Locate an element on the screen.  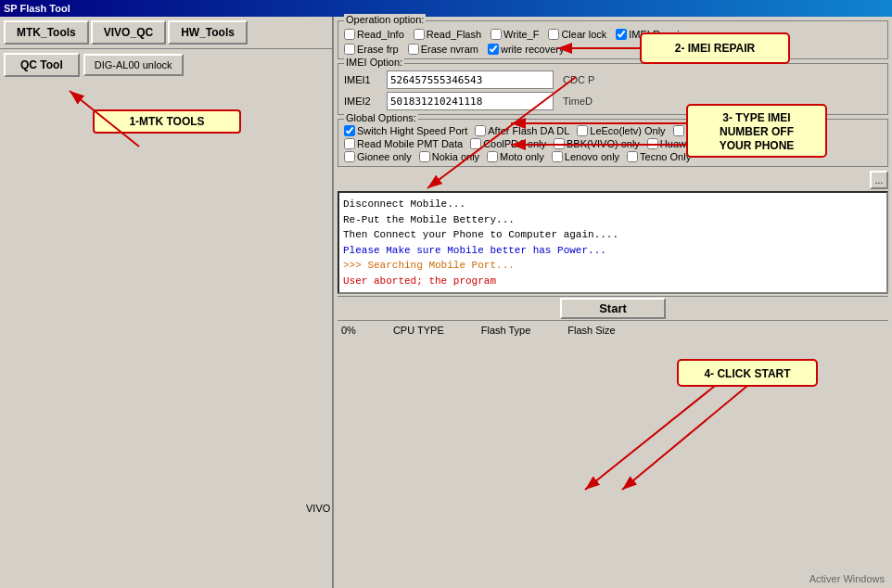
imei2-label: IMEI2 is located at coordinates (363, 101).